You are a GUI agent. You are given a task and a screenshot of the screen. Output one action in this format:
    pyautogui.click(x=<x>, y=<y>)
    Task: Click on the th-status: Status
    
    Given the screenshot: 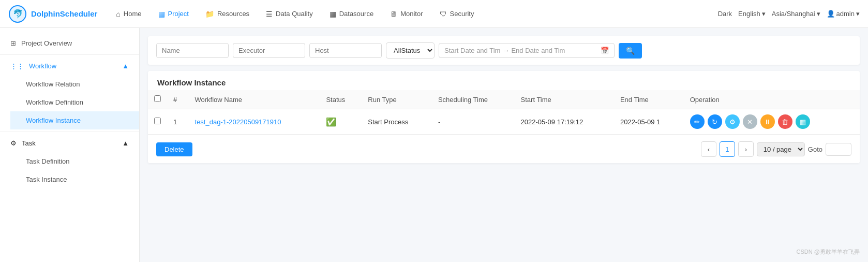 What is the action you would take?
    pyautogui.click(x=340, y=99)
    